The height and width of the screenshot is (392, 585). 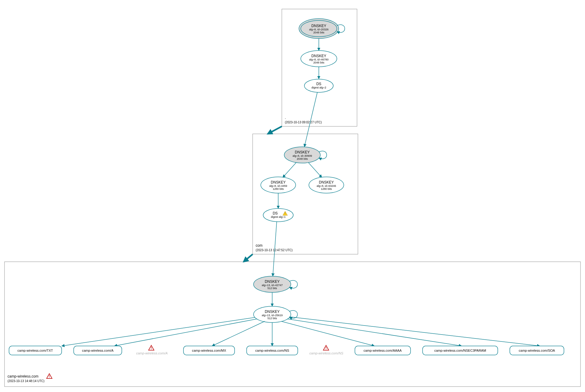 What do you see at coordinates (275, 130) in the screenshot?
I see `edge-deleg-root-com` at bounding box center [275, 130].